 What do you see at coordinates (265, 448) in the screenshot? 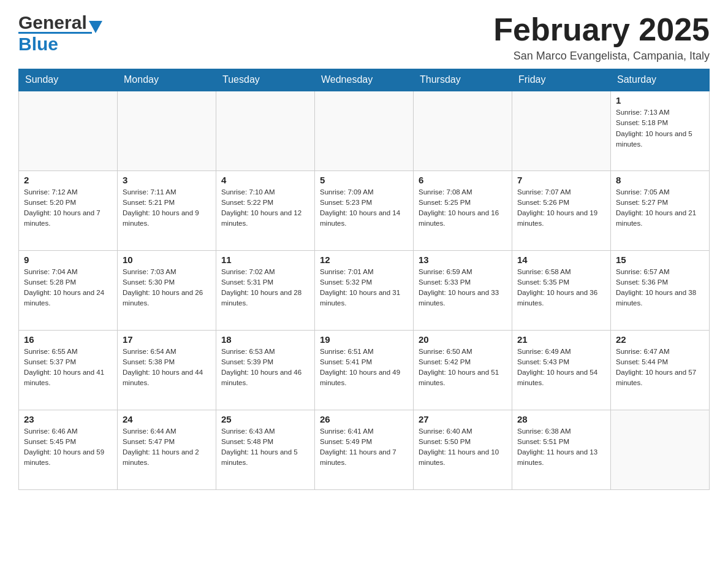
I see `day-info: Sunrise: 6:43 AMSunset: 5:48 PMDaylight:…` at bounding box center [265, 448].